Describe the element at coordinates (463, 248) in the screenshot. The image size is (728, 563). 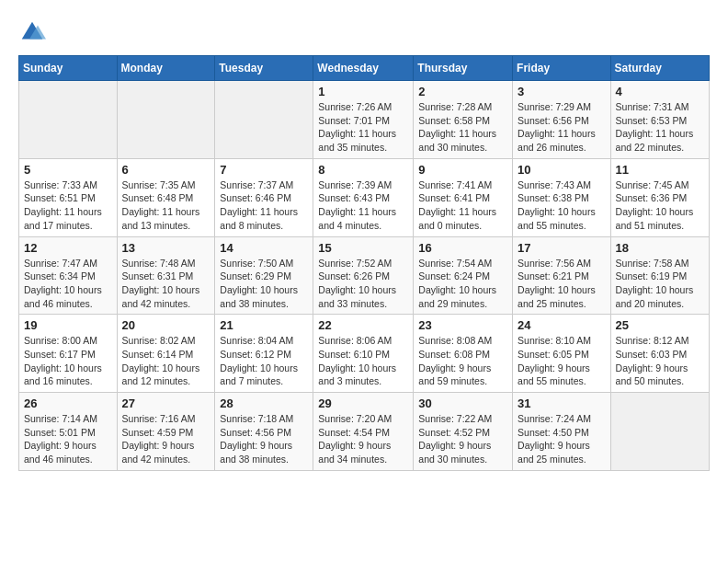
I see `day-number: 16` at that location.